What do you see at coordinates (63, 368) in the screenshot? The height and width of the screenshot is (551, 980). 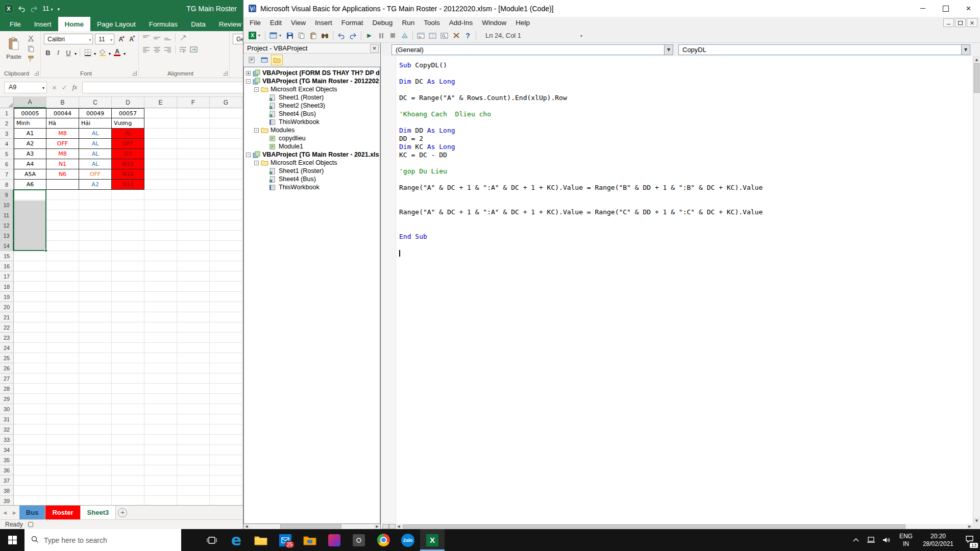 I see `cell-B26` at bounding box center [63, 368].